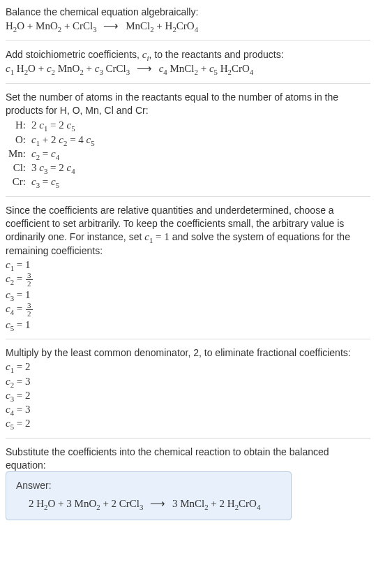 This screenshot has height=588, width=376. What do you see at coordinates (188, 367) in the screenshot?
I see `coef-int-c1: c1 = 2` at bounding box center [188, 367].